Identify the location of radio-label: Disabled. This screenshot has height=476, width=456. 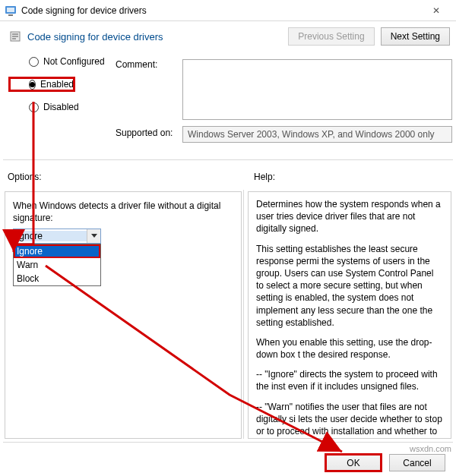
(61, 107).